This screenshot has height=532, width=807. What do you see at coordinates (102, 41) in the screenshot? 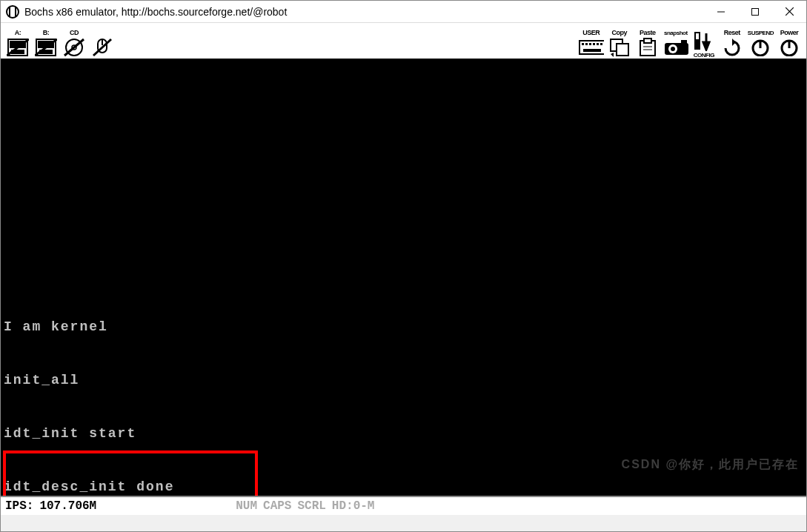
I see `mouse-toggle-button` at bounding box center [102, 41].